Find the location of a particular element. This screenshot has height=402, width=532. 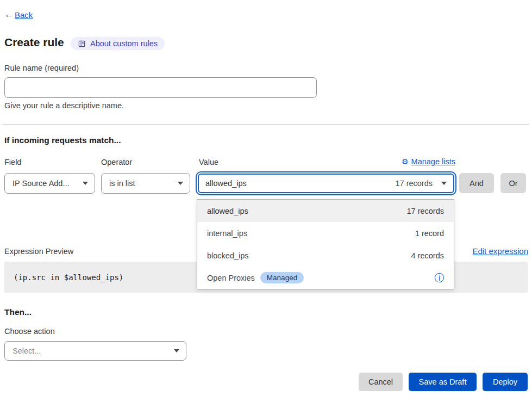

managed-badge: Managed is located at coordinates (282, 277).